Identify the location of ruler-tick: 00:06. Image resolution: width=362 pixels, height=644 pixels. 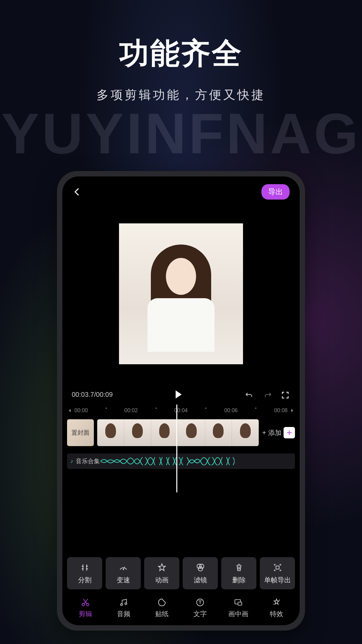
(231, 411).